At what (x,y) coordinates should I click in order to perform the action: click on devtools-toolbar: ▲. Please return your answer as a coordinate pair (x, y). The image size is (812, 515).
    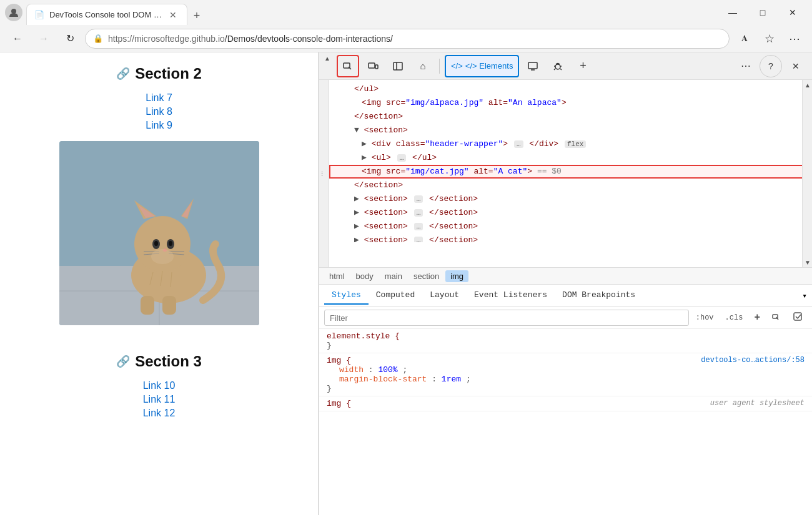
    Looking at the image, I should click on (566, 66).